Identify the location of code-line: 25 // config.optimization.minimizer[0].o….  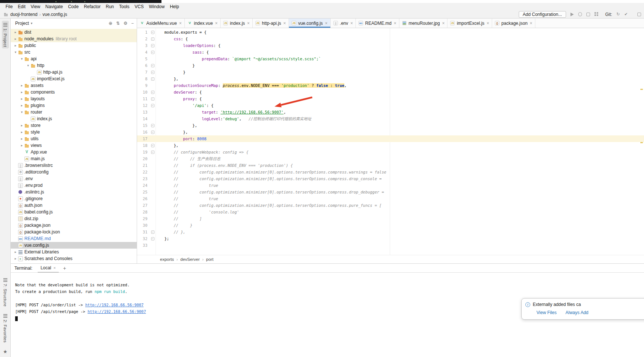
(391, 192).